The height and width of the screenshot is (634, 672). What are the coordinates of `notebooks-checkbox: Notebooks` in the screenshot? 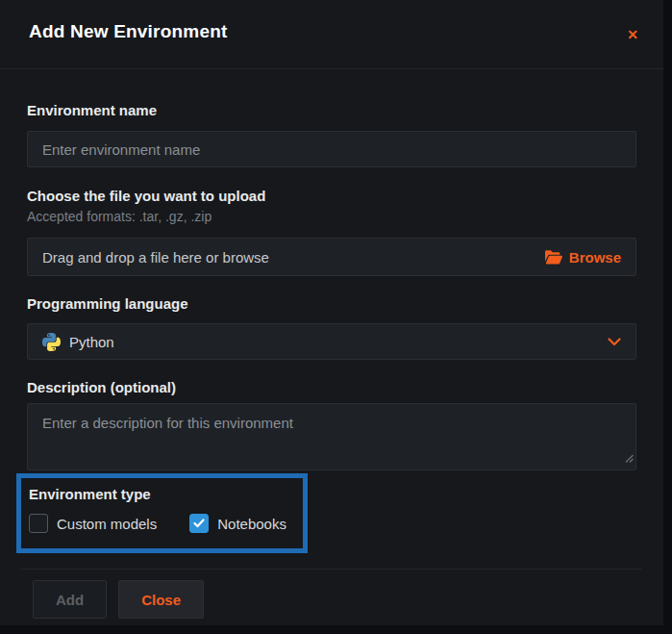 It's located at (238, 523).